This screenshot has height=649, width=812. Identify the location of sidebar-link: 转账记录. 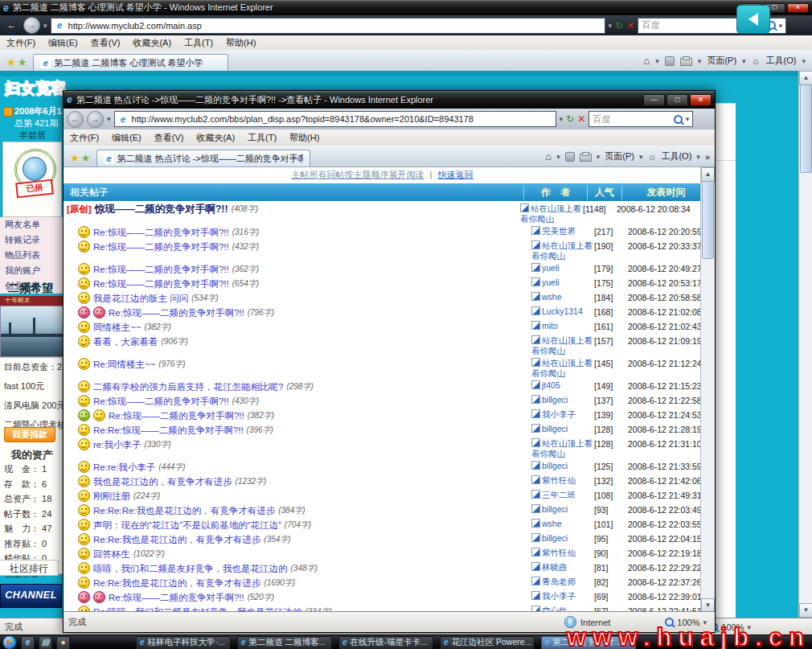
(36, 240).